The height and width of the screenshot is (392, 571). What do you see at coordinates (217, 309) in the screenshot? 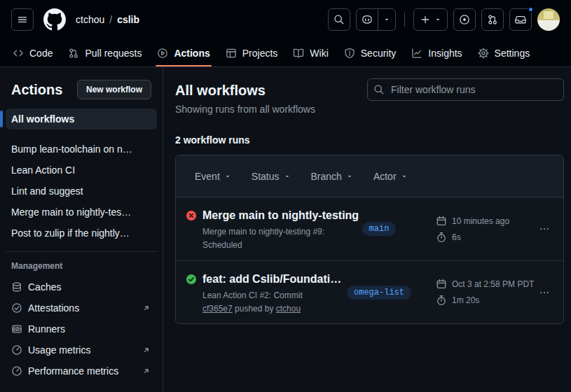
I see `commit-link: cf365e7` at bounding box center [217, 309].